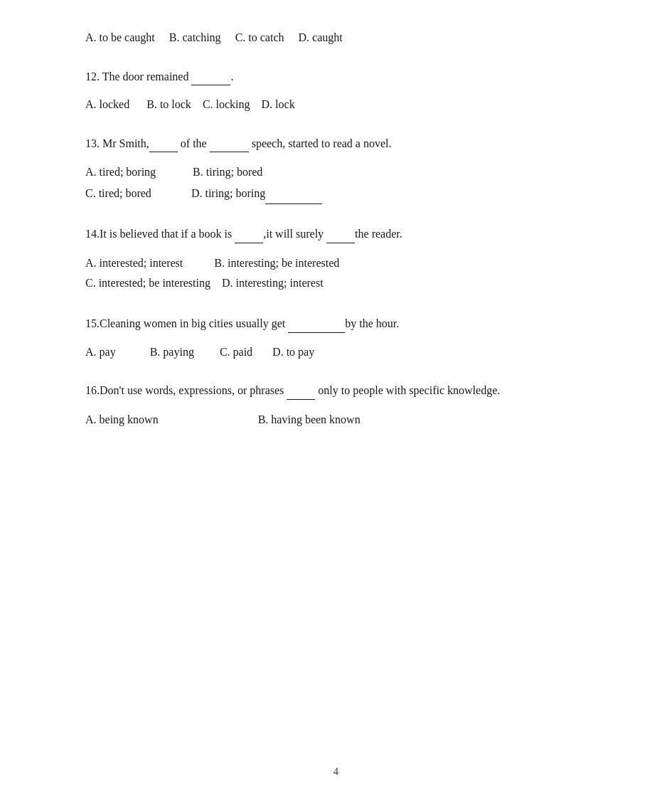 This screenshot has height=799, width=672. What do you see at coordinates (350, 105) in the screenshot?
I see `options-row-12: A. locked B. to lock C. locking D. lock` at bounding box center [350, 105].